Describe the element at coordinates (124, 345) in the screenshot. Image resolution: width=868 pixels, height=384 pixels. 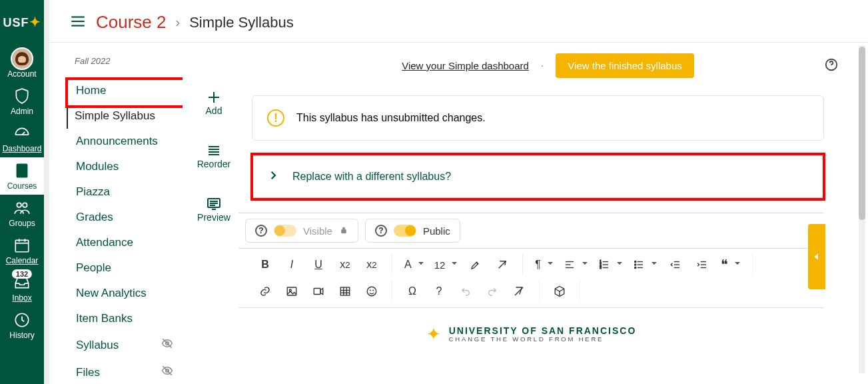
I see `coursenav-syllabus: Syllabus` at that location.